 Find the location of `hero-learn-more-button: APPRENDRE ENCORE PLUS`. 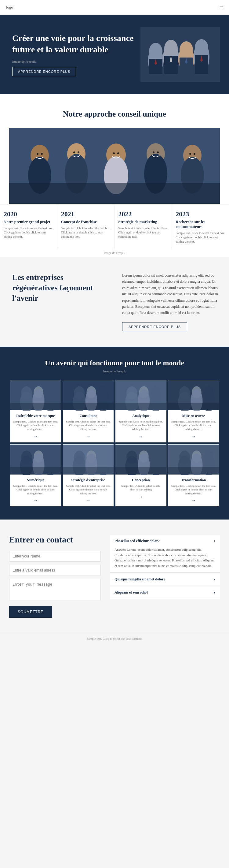

hero-learn-more-button: APPRENDRE ENCORE PLUS is located at coordinates (44, 71).